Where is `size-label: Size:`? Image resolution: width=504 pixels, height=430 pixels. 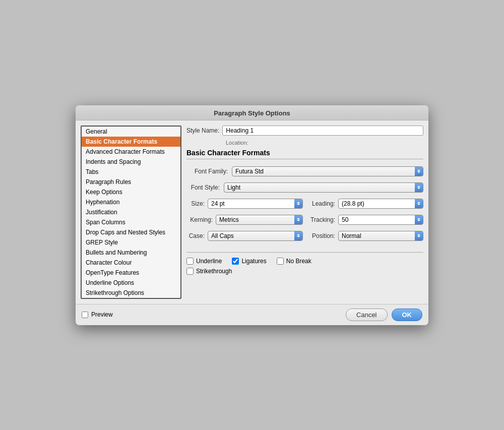 size-label: Size: is located at coordinates (196, 204).